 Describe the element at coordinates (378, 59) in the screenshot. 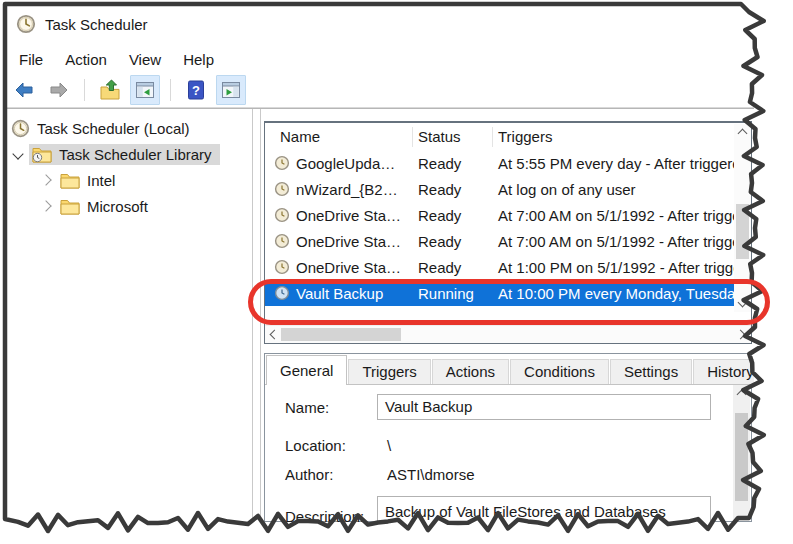

I see `menu-bar: File Action View Help` at that location.